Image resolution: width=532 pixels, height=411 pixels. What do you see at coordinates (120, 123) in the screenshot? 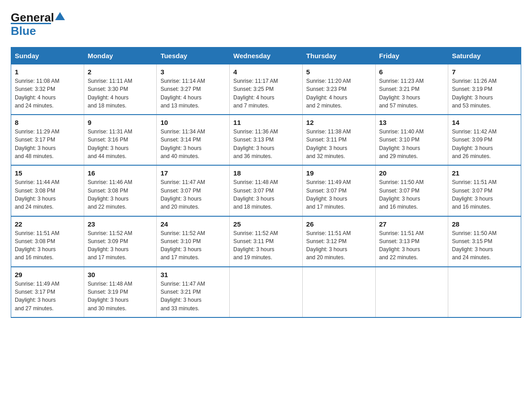
I see `day-number: 9` at bounding box center [120, 123].